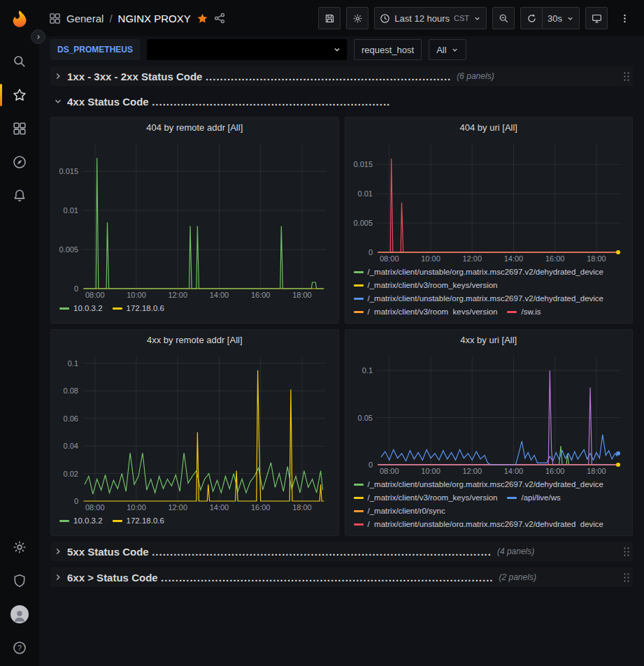 Image resolution: width=644 pixels, height=666 pixels. What do you see at coordinates (341, 577) in the screenshot?
I see `row-6xx: 6xx > Status Code ......................…` at bounding box center [341, 577].